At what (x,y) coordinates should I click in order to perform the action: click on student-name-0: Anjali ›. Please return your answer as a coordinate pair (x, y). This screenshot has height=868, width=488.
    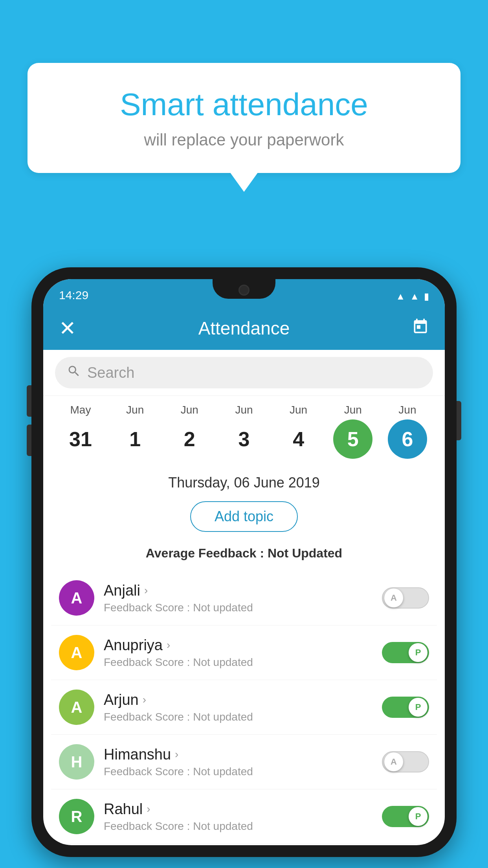
    Looking at the image, I should click on (238, 590).